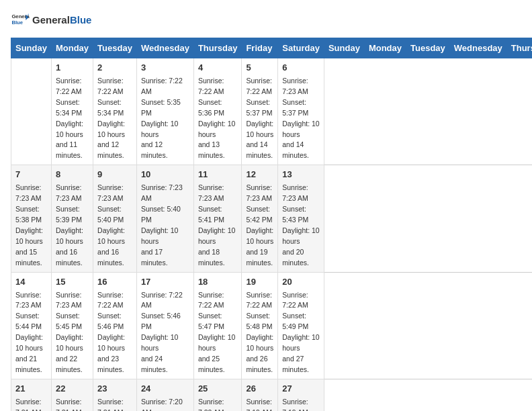 This screenshot has height=411, width=532. I want to click on day-number: 9, so click(115, 175).